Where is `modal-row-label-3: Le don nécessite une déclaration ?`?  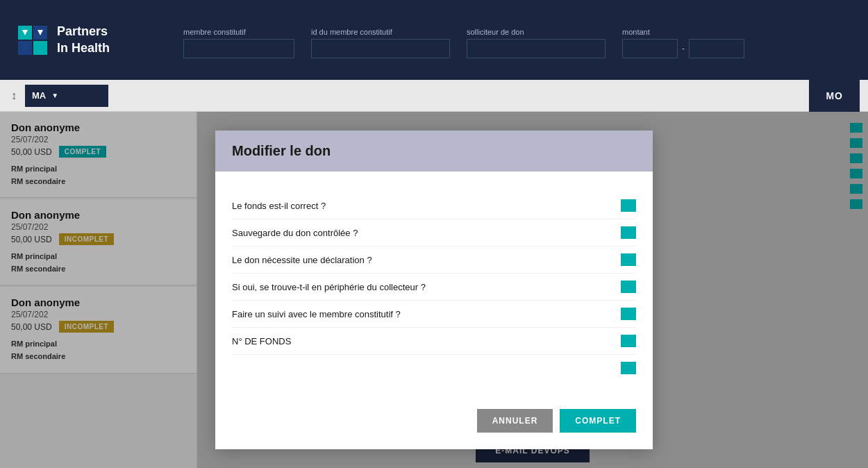
modal-row-label-3: Le don nécessite une déclaration ? is located at coordinates (302, 260).